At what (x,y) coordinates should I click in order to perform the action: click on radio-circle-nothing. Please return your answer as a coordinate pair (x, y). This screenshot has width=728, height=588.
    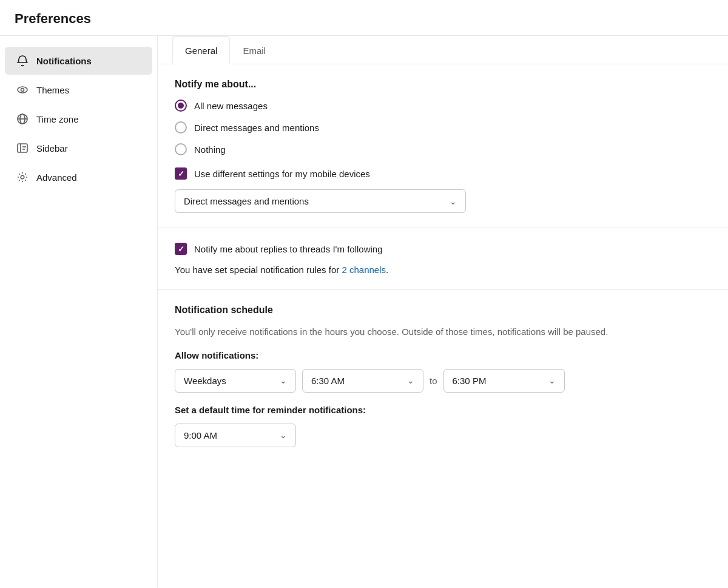
    Looking at the image, I should click on (181, 149).